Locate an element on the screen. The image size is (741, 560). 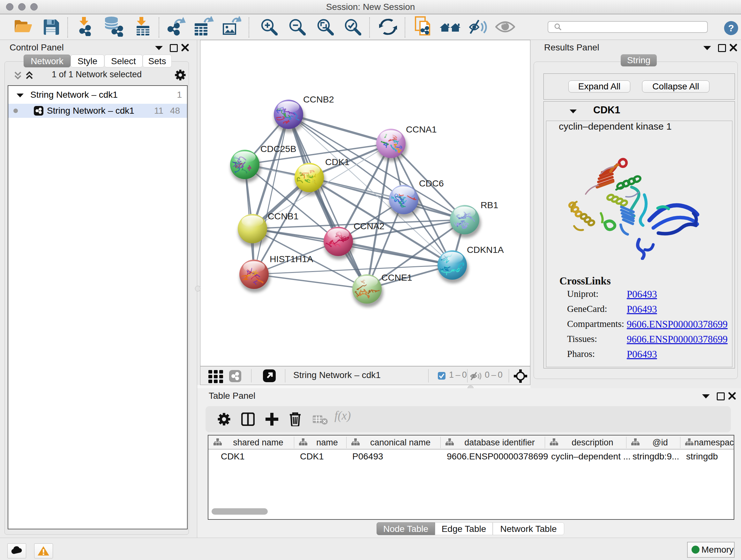
svg-text: CDK1 is located at coordinates (337, 162).